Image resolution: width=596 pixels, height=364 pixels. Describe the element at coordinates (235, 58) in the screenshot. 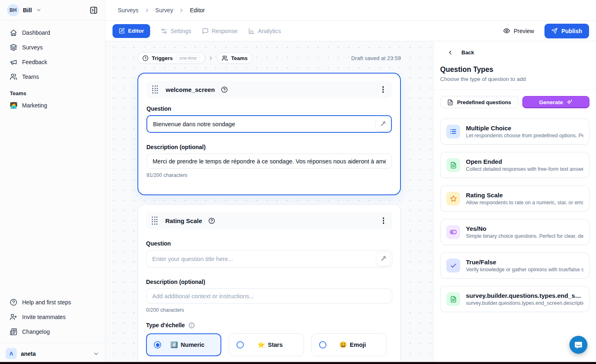

I see `teams-chip: Teams` at that location.